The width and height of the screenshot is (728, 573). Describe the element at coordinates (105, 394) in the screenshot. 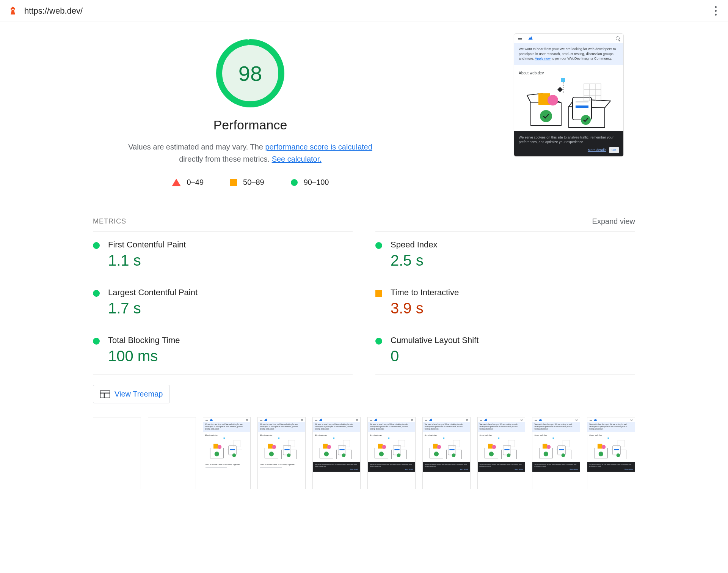

I see `treemap-icon` at that location.